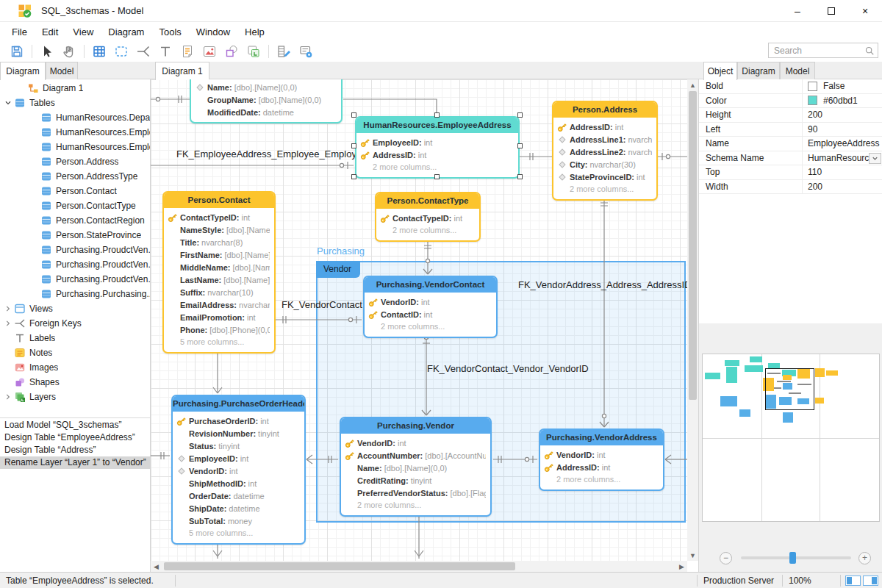 This screenshot has width=882, height=588. Describe the element at coordinates (213, 32) in the screenshot. I see `menu-item-window: Window` at that location.